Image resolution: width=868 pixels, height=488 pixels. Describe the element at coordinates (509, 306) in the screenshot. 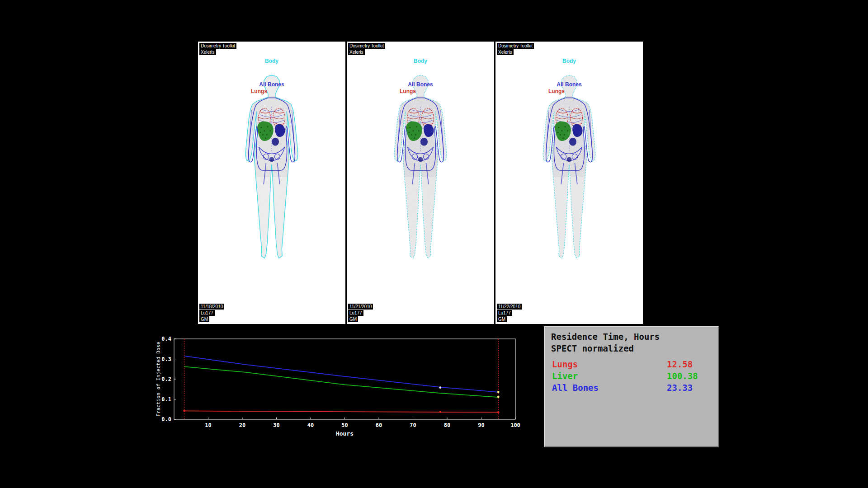

I see `acquisition-date: 11/22/2010` at that location.